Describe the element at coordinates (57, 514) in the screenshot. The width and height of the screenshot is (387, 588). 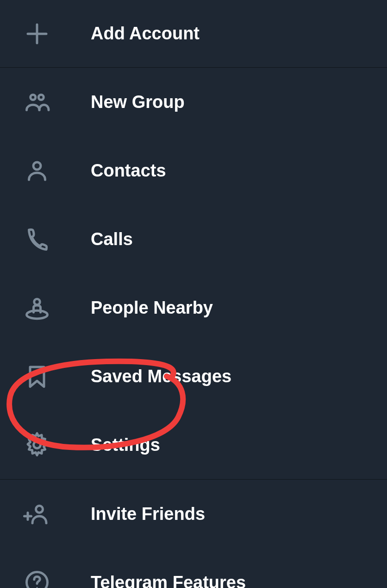
I see `invite-icon` at that location.